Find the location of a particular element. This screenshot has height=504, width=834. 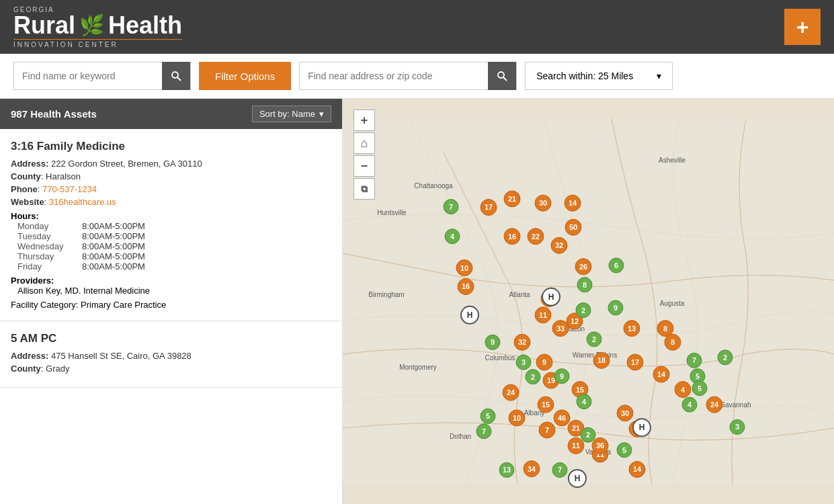

cluster-count: 46 is located at coordinates (562, 418).